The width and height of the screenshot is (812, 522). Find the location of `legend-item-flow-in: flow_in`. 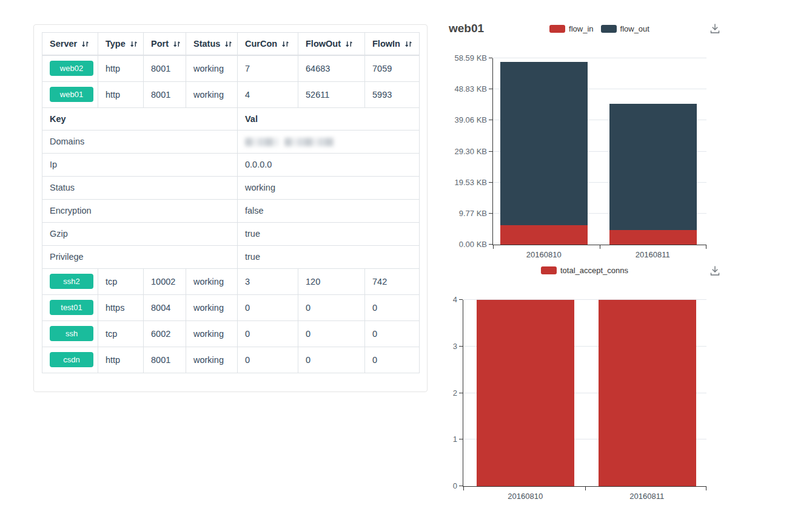

legend-item-flow-in: flow_in is located at coordinates (571, 29).